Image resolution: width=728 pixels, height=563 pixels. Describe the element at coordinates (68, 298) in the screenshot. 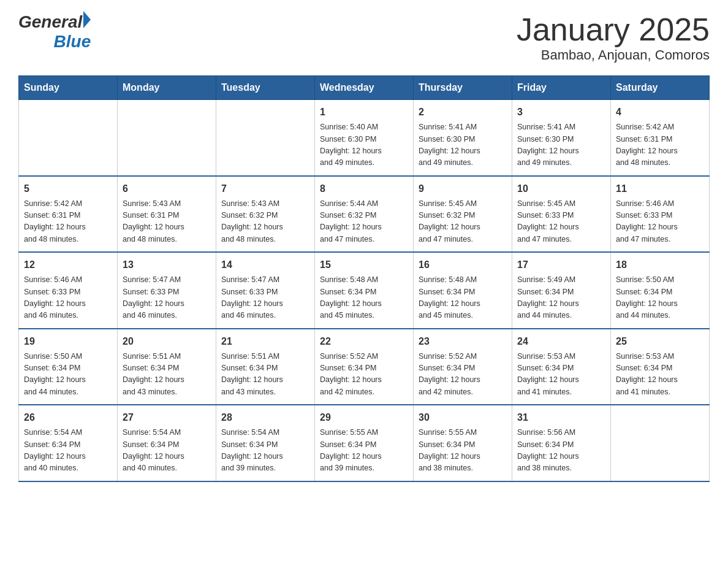

I see `day-info: Sunrise: 5:46 AM Sunset: 6:33 PM Dayligh…` at that location.